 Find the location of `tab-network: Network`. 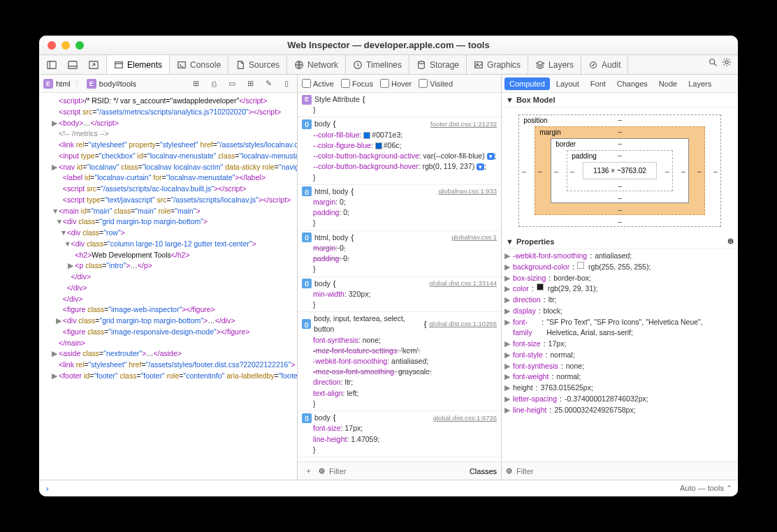

tab-network: Network is located at coordinates (317, 64).